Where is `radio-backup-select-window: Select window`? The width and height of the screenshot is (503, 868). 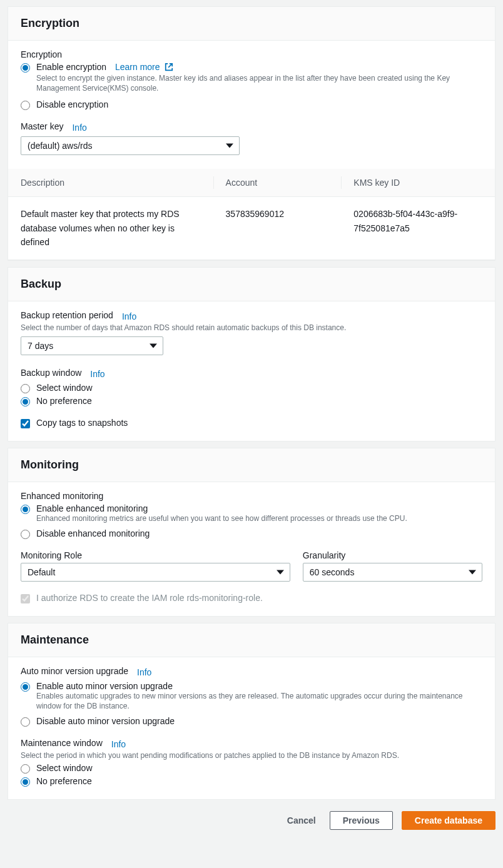 radio-backup-select-window: Select window is located at coordinates (252, 388).